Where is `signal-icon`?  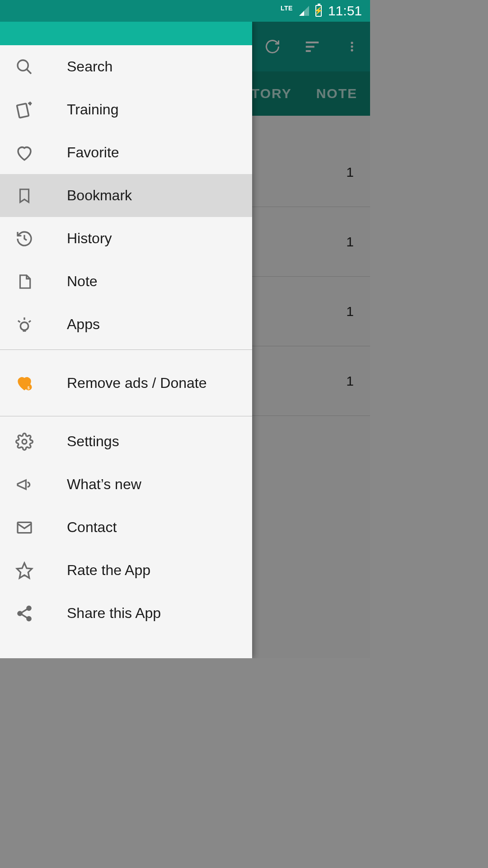 signal-icon is located at coordinates (304, 11).